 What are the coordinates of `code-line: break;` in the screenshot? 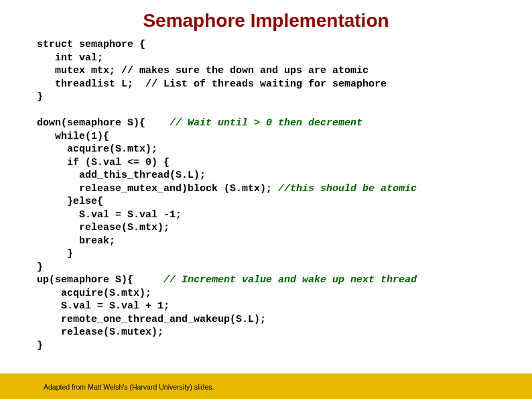 It's located at (76, 241).